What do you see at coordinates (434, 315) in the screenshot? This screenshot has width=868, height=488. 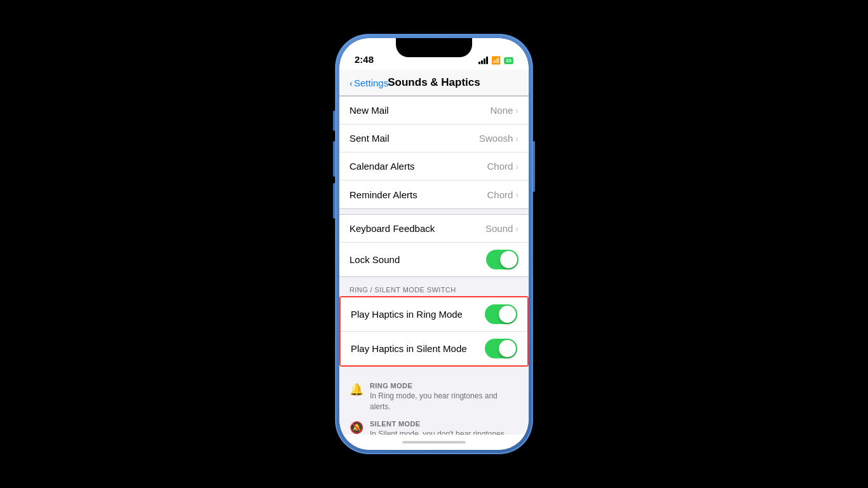 I see `play-haptics-ring-row: Play Haptics in Ring Mode` at bounding box center [434, 315].